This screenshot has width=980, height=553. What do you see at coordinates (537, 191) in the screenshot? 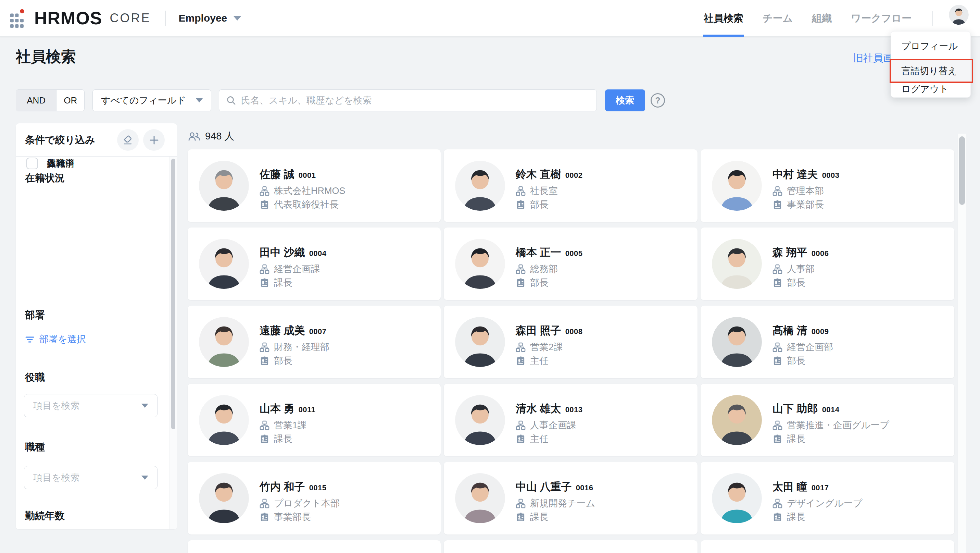
I see `employee-department-row: 社長室` at bounding box center [537, 191].